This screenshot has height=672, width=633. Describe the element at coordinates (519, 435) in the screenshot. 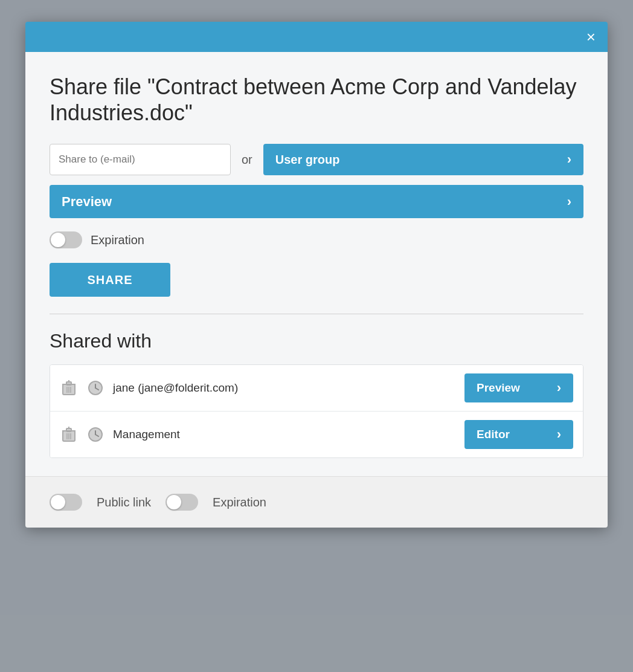

I see `management-role-button: Editor ›` at that location.